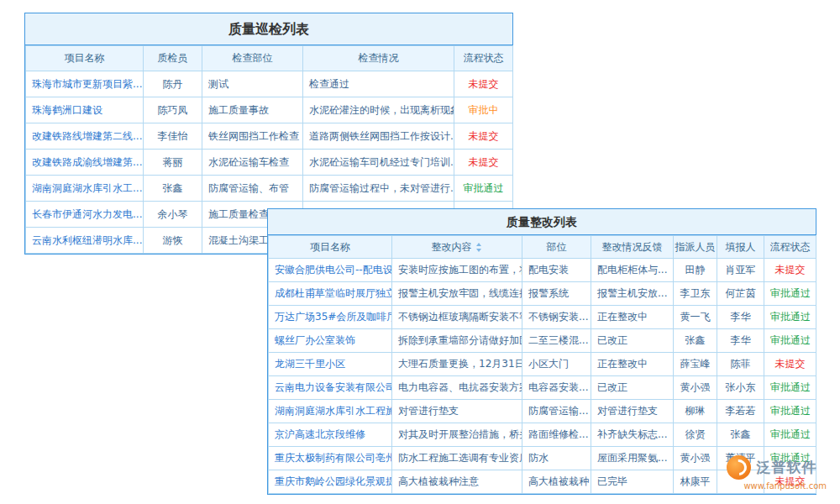 This screenshot has width=840, height=504. I want to click on table-row: 珠海鹤洲口建设陈巧凤施工质量事故水泥砼灌注的时候，出现离析现象审批中, so click(270, 111).